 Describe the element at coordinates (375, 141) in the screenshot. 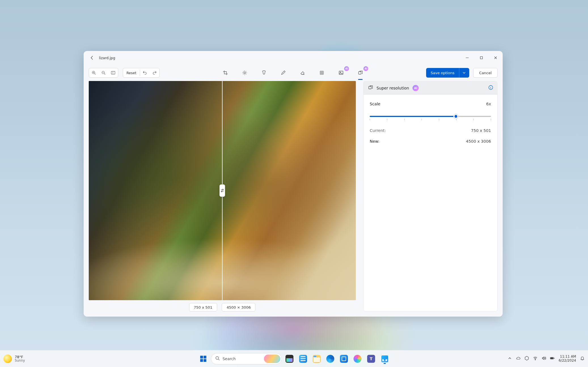

I see `new-size-label: New:` at that location.